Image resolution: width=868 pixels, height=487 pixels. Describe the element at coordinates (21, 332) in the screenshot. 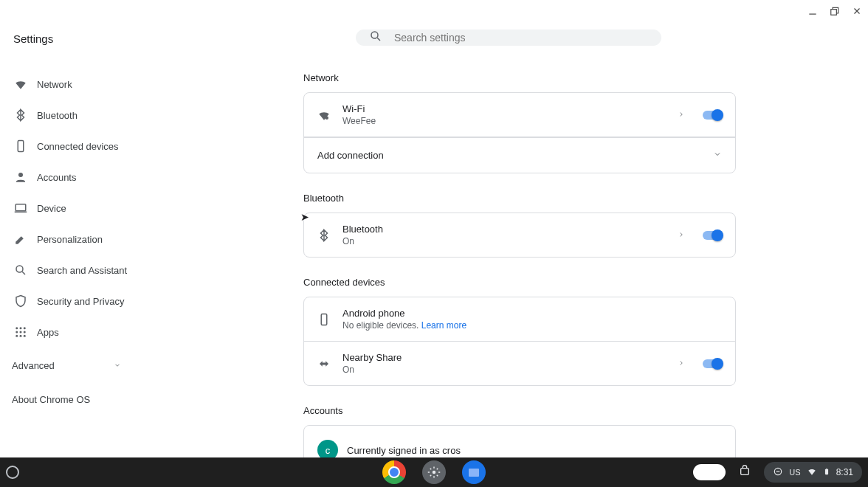

I see `apps-grid-icon` at that location.